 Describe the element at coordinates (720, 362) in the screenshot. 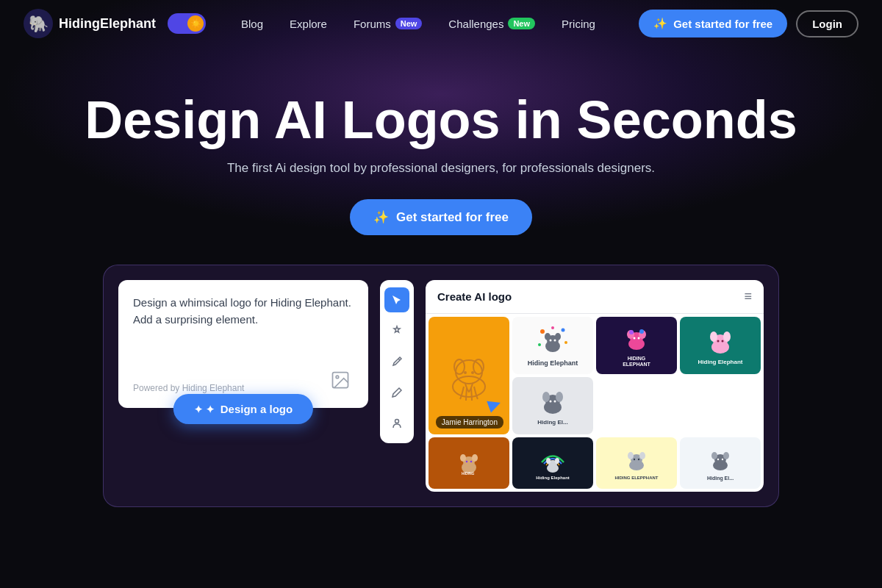

I see `teal-logo-text: Hiding Elephant` at that location.